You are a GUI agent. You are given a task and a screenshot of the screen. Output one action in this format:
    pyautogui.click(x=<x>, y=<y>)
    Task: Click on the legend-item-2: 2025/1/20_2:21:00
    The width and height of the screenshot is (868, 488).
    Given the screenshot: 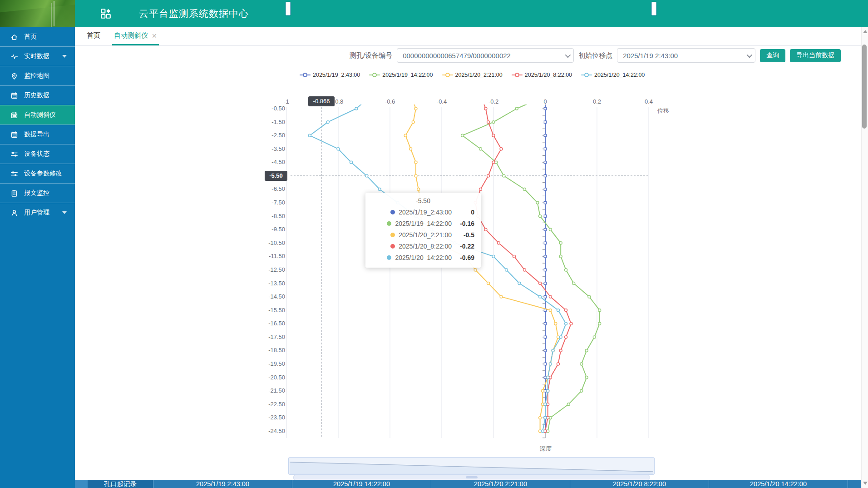 What is the action you would take?
    pyautogui.click(x=472, y=75)
    